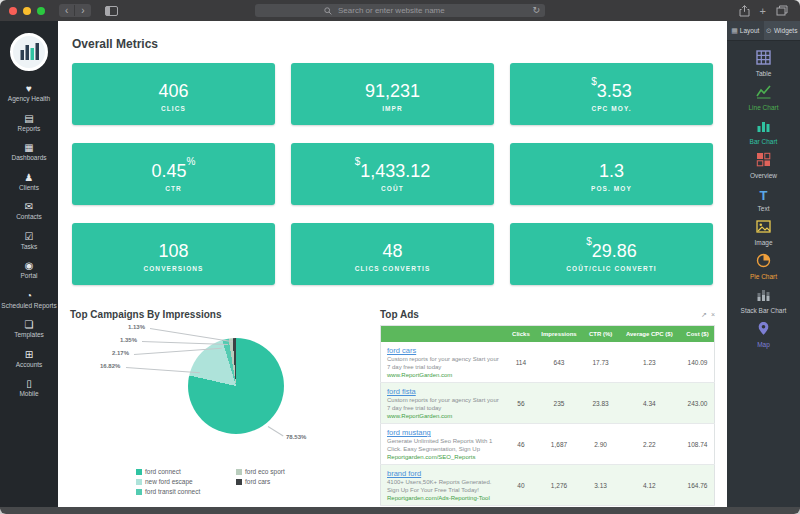  I want to click on widget-stack-bar-chart: Stack Bar Chart, so click(764, 301).